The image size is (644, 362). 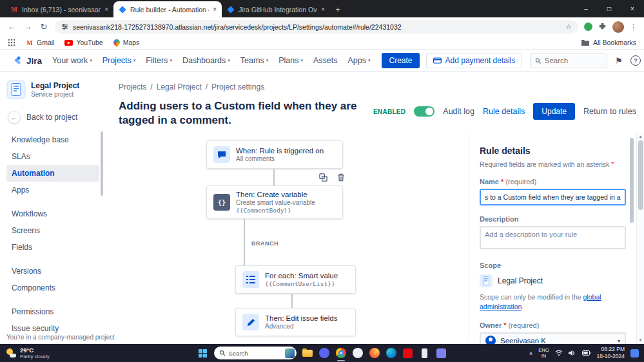 I want to click on bookmark-youtube: ▶ YouTube, so click(x=84, y=43).